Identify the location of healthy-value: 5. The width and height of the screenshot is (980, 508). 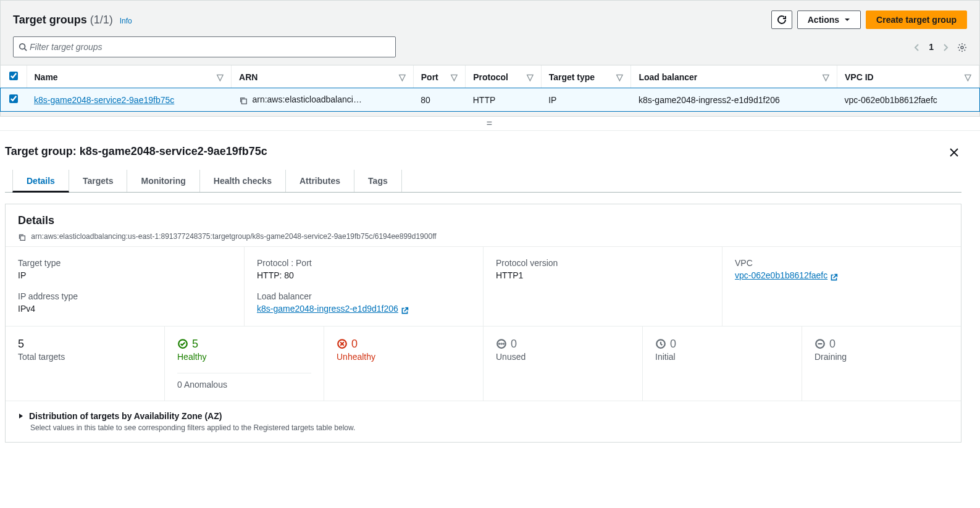
(195, 344).